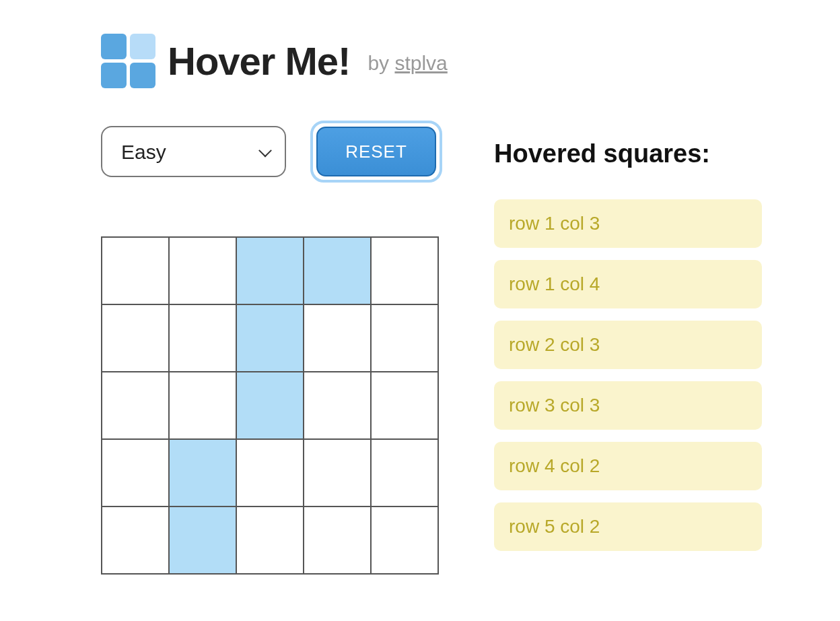 Image resolution: width=840 pixels, height=621 pixels. I want to click on byline-prefix: by, so click(381, 63).